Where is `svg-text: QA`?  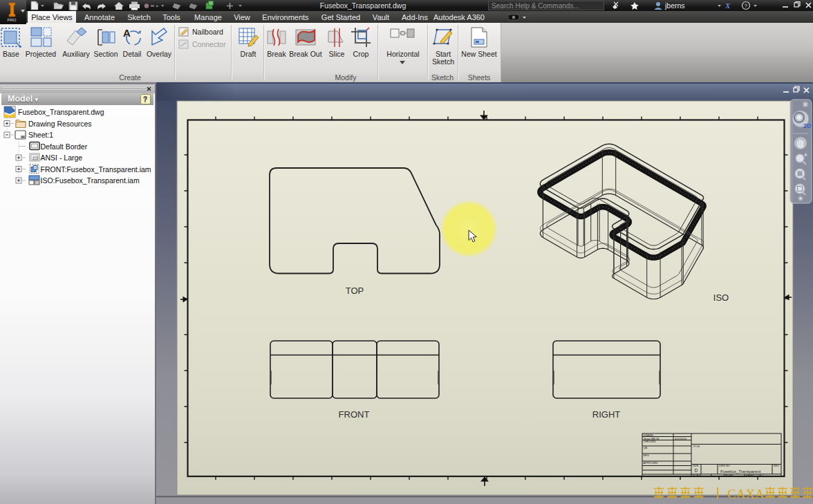
svg-text: QA is located at coordinates (646, 448).